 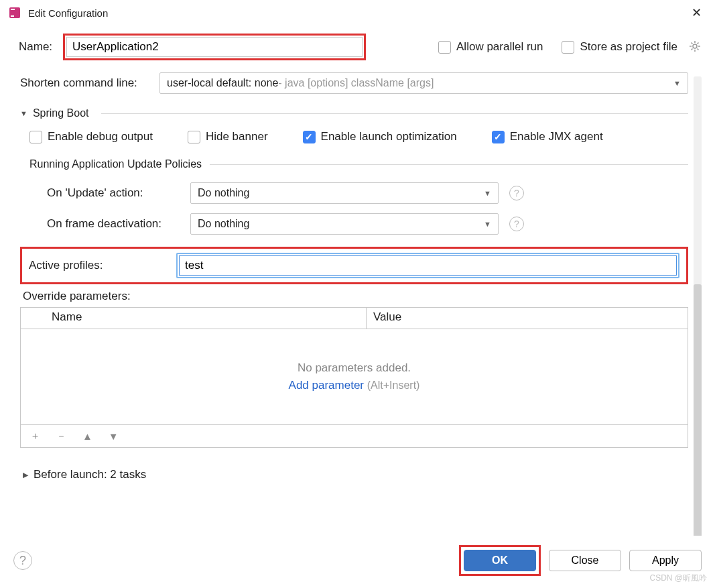 What do you see at coordinates (354, 113) in the screenshot?
I see `spring-boot-section-header: ▼ Spring Boot` at bounding box center [354, 113].